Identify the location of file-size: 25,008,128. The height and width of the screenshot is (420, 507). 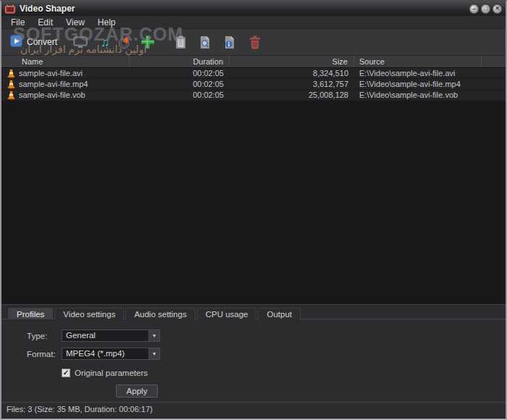
(292, 95).